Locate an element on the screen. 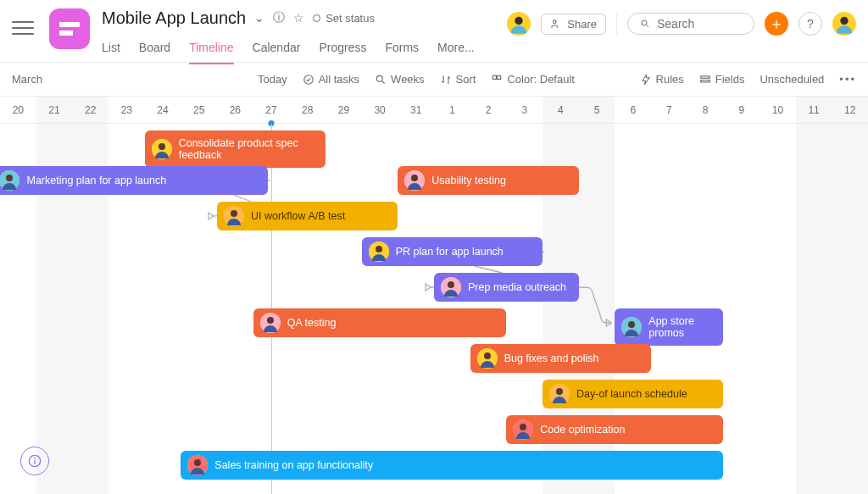  status-dot-icon is located at coordinates (317, 19).